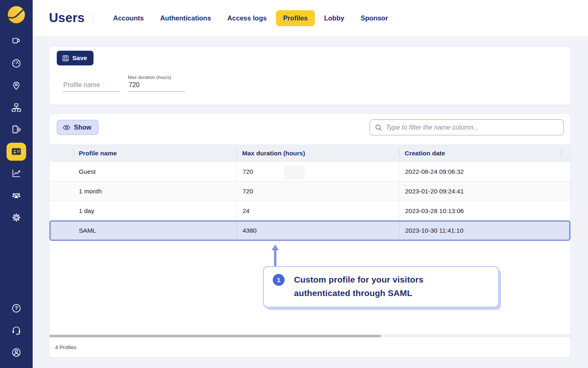  I want to click on coffee-cup-icon, so click(16, 41).